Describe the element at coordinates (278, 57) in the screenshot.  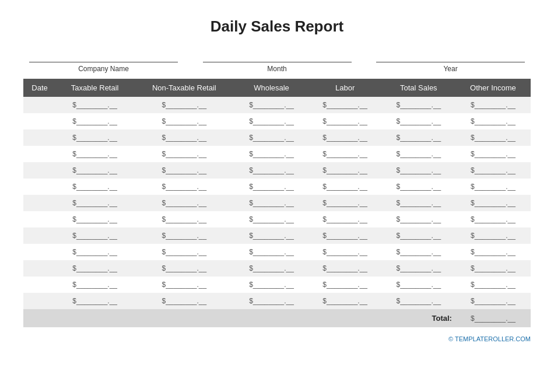
I see `field-line` at that location.